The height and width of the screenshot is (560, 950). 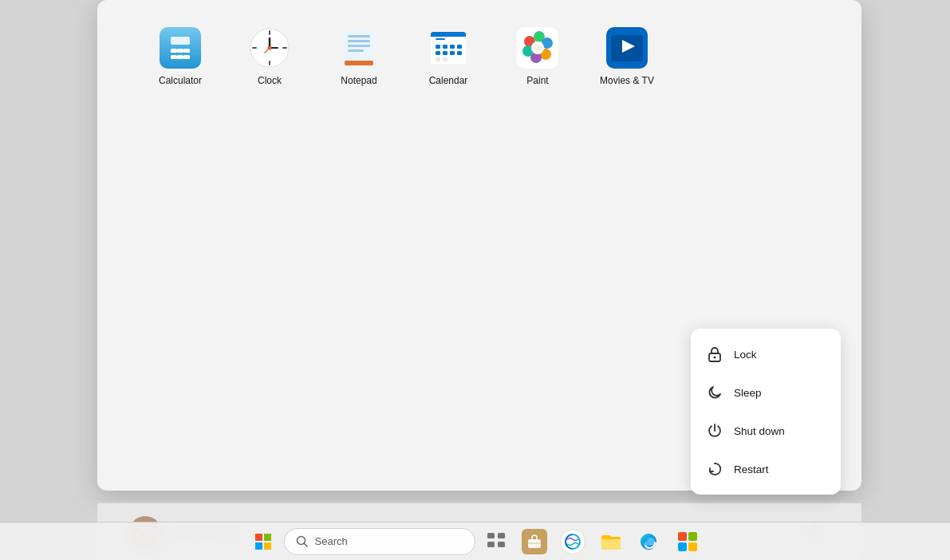 I want to click on taskbar-edge, so click(x=649, y=542).